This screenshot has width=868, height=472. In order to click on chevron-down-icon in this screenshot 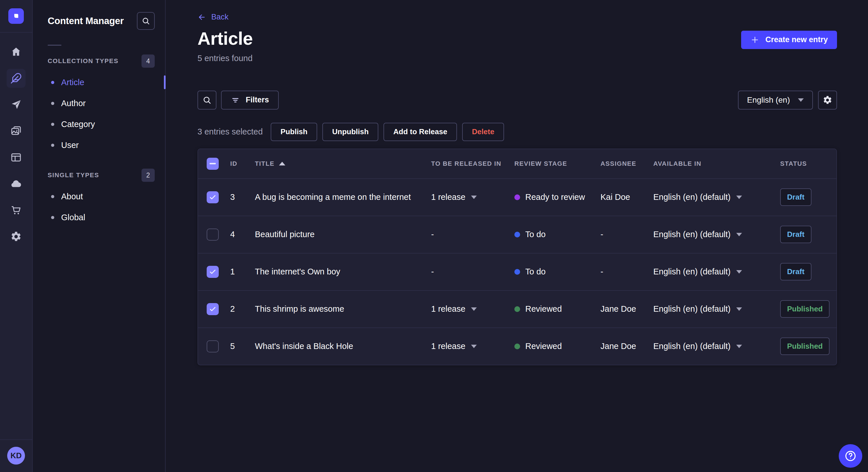, I will do `click(801, 100)`.